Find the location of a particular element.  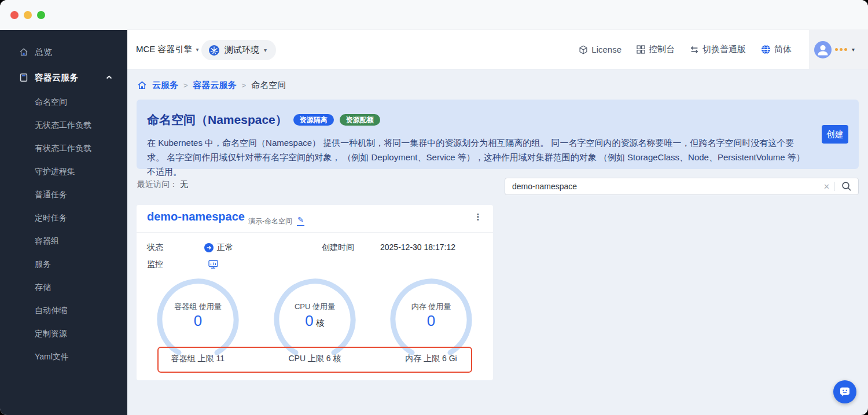

top-navbar: MCE 容器引擎 ▾ 测试环境 ▾ is located at coordinates (498, 50).